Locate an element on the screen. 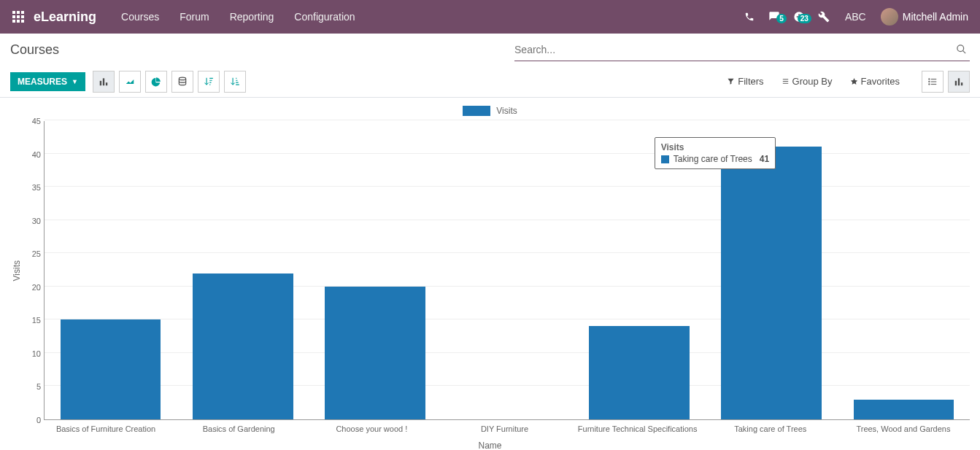 This screenshot has width=980, height=450. y-axis-ticks: 051015202530354045 is located at coordinates (34, 271).